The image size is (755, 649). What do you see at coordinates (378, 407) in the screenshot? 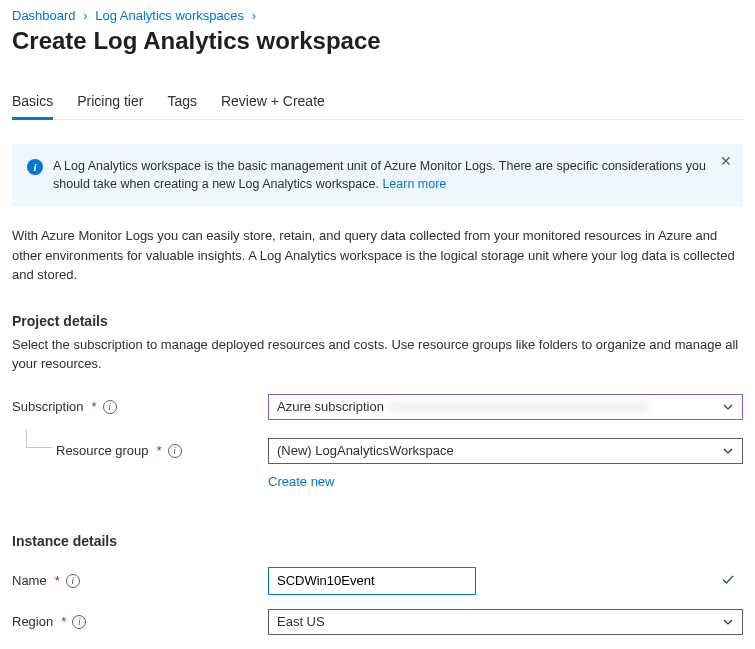
I see `subscription-row: Subscription * i Azure subscription` at bounding box center [378, 407].